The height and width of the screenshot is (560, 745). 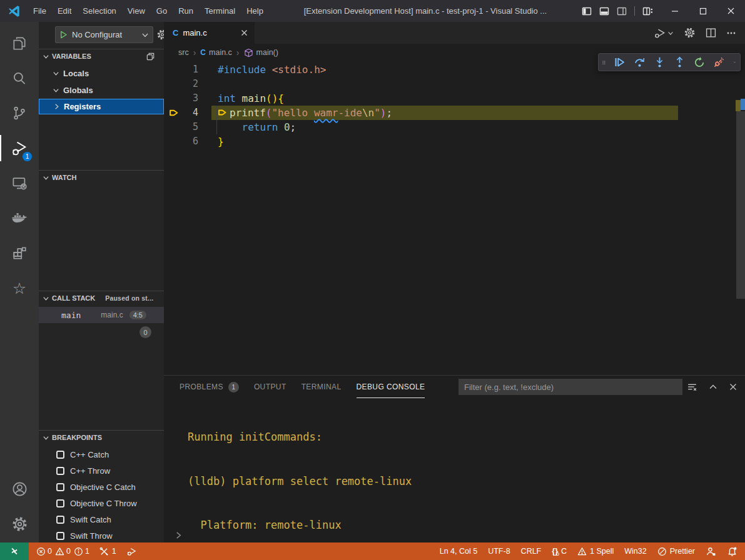 I want to click on menu-file: File, so click(x=40, y=11).